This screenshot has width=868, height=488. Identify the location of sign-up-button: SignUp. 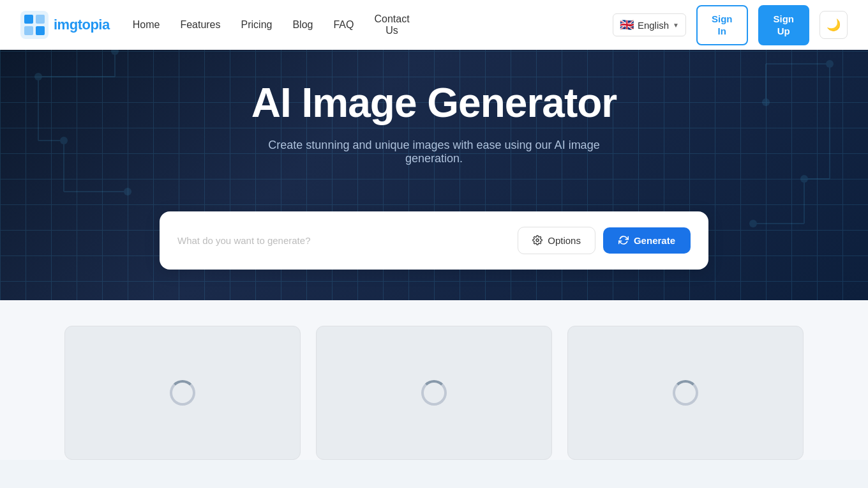
(784, 26).